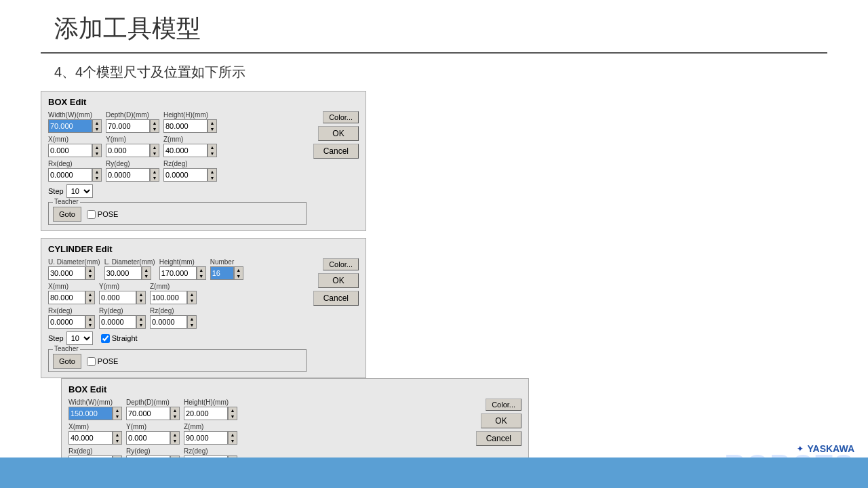 This screenshot has height=488, width=868. What do you see at coordinates (175, 438) in the screenshot?
I see `box2-y-spin: ▲▼` at bounding box center [175, 438].